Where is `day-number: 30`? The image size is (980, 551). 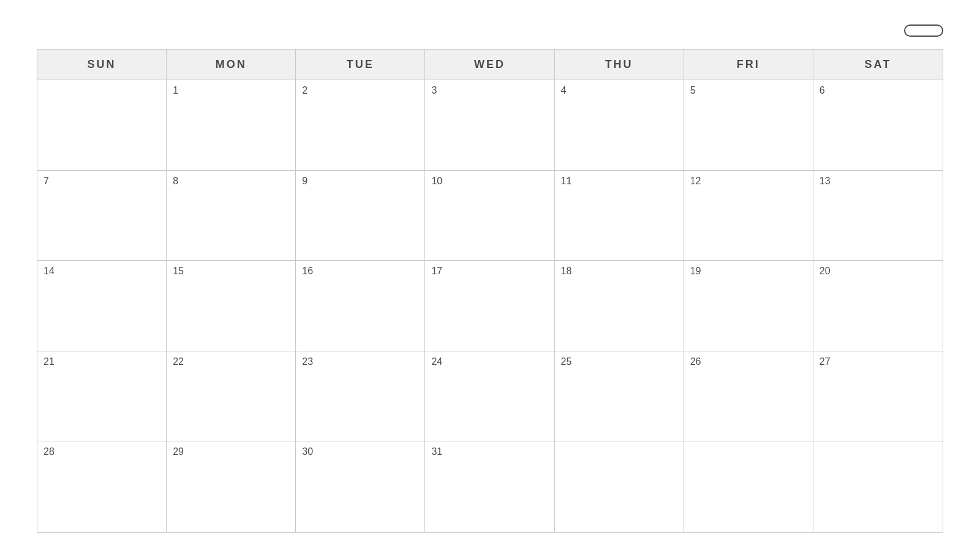
day-number: 30 is located at coordinates (307, 452).